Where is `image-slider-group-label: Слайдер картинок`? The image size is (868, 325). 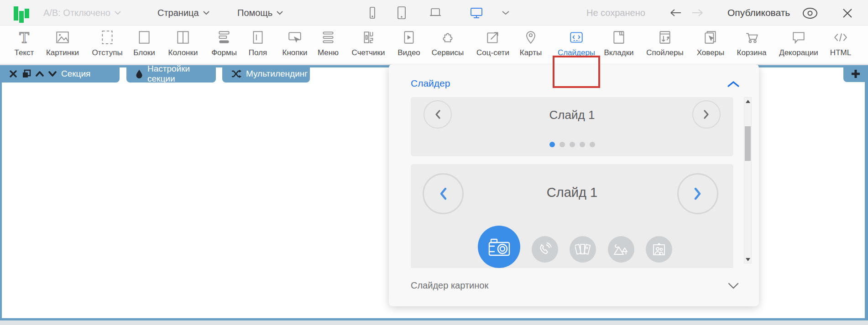 image-slider-group-label: Слайдер картинок is located at coordinates (450, 285).